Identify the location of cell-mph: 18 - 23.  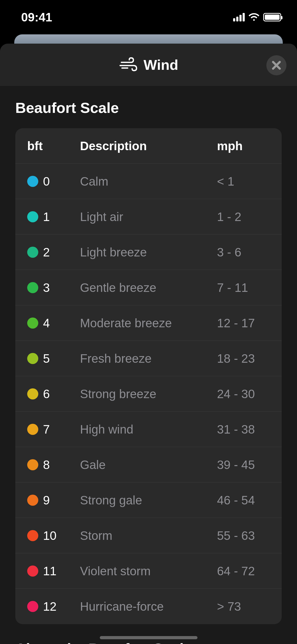
(243, 358).